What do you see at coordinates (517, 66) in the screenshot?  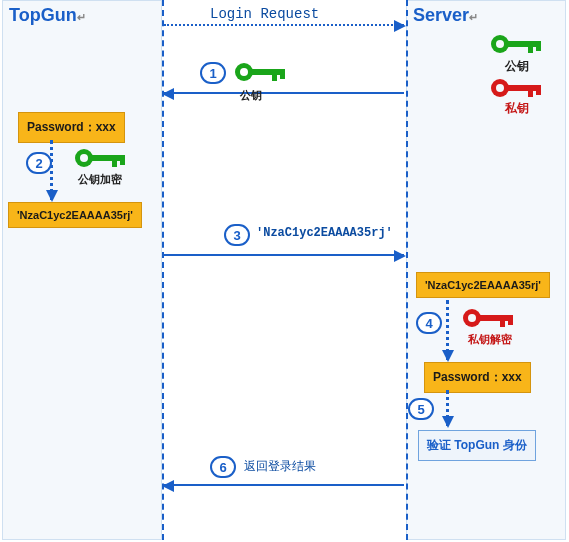 I see `public-key-label: 公钥` at bounding box center [517, 66].